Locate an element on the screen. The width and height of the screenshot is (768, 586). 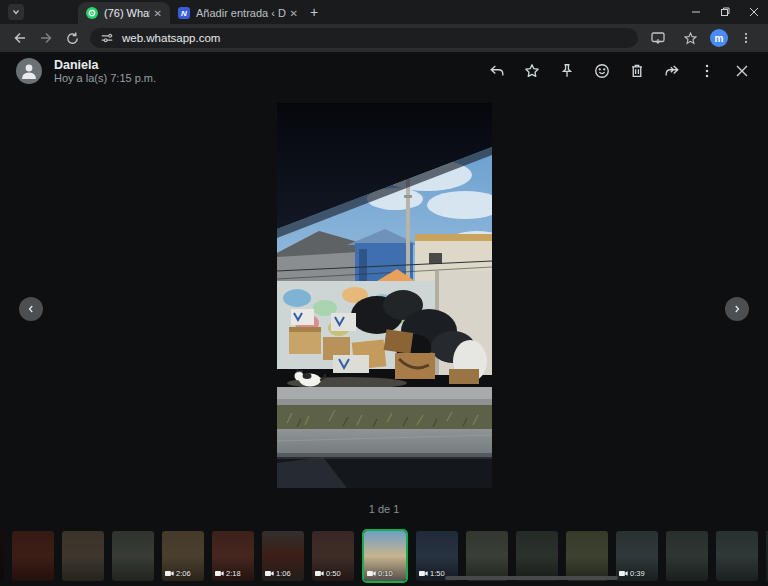
url-text: web.whatsapp.com is located at coordinates (171, 38).